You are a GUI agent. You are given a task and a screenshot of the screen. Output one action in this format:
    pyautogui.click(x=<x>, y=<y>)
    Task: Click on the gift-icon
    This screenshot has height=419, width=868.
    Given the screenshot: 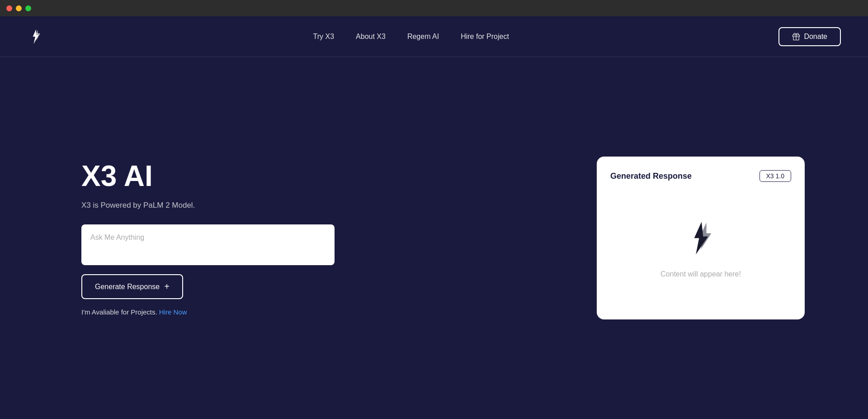 What is the action you would take?
    pyautogui.click(x=796, y=37)
    